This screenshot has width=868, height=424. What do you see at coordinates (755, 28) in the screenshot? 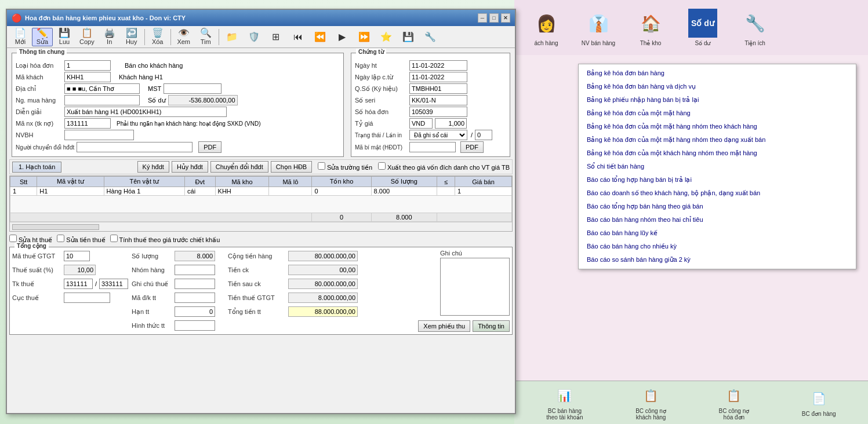
I see `icon-tien-ich: 🔧 Tiện ích` at bounding box center [755, 28].